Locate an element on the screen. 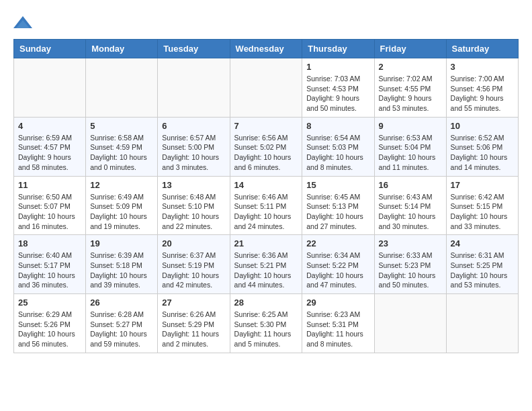  calendar-day-cell: 22Sunrise: 6:34 AM Sunset: 5:22 PM Dayli… is located at coordinates (339, 265).